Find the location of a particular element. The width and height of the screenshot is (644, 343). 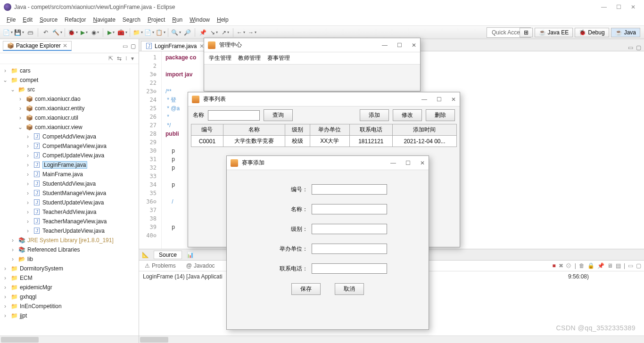

menu-edit: Edit is located at coordinates (27, 20).